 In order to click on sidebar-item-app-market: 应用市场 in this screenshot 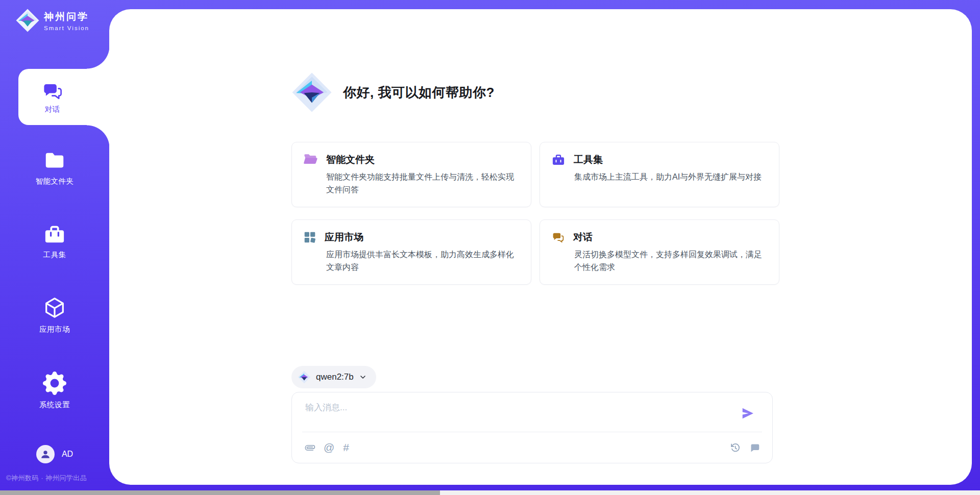, I will do `click(55, 315)`.